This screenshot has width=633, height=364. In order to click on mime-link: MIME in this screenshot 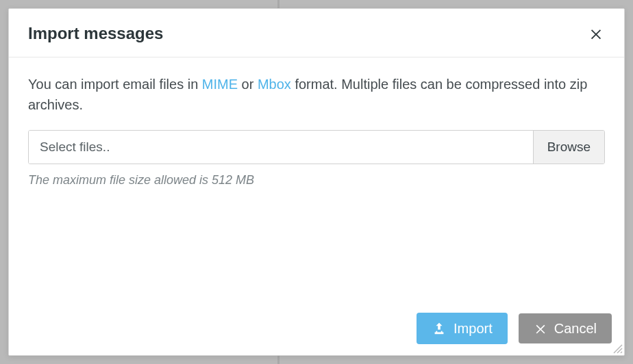, I will do `click(220, 84)`.